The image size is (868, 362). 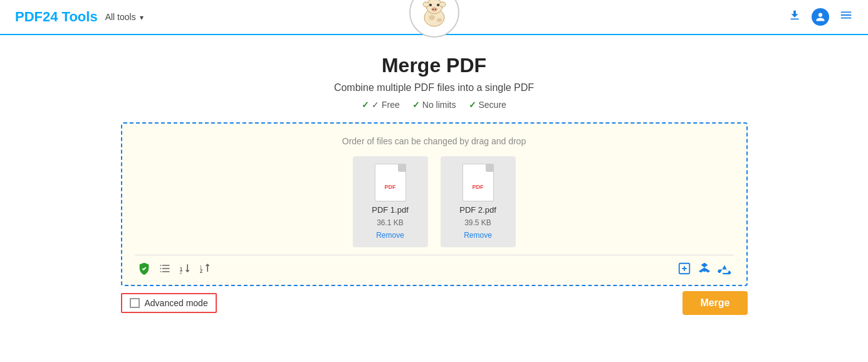 I want to click on feature-secure-label: Secure, so click(x=493, y=105).